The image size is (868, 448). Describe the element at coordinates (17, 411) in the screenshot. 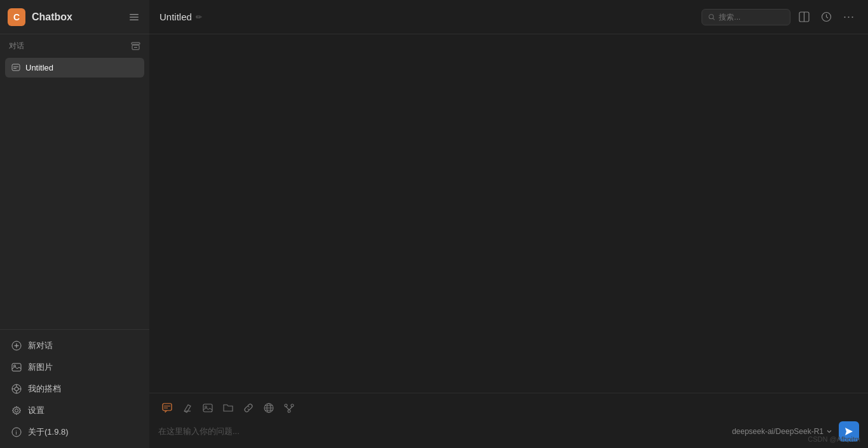

I see `settings-icon` at that location.